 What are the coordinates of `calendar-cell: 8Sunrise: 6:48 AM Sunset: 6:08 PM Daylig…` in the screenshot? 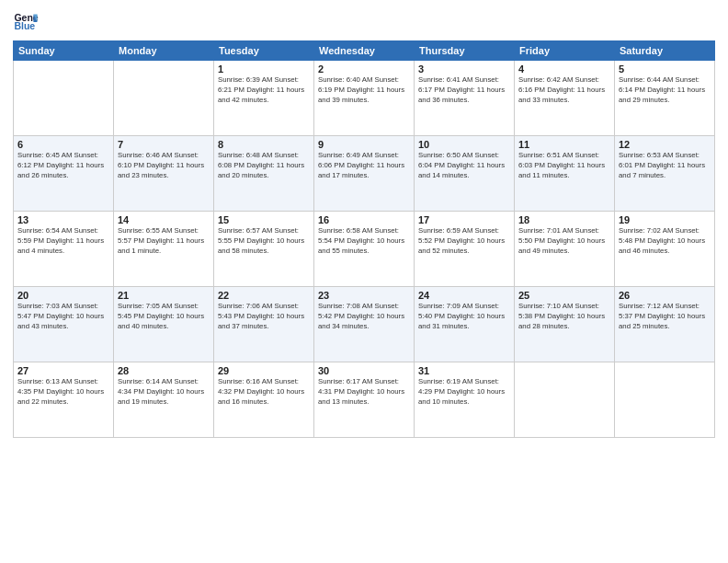 It's located at (265, 174).